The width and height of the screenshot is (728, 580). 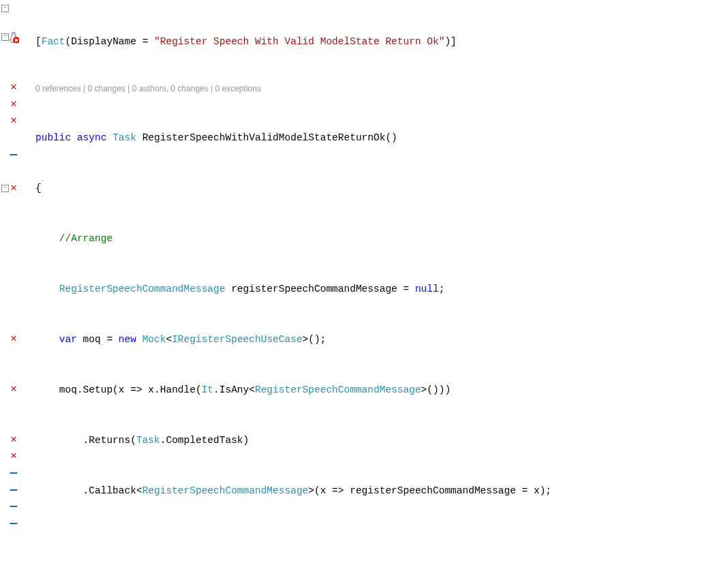 What do you see at coordinates (378, 390) in the screenshot?
I see `code-line: moq.Setup(x => x.Handle(It.IsAny<Registe…` at bounding box center [378, 390].